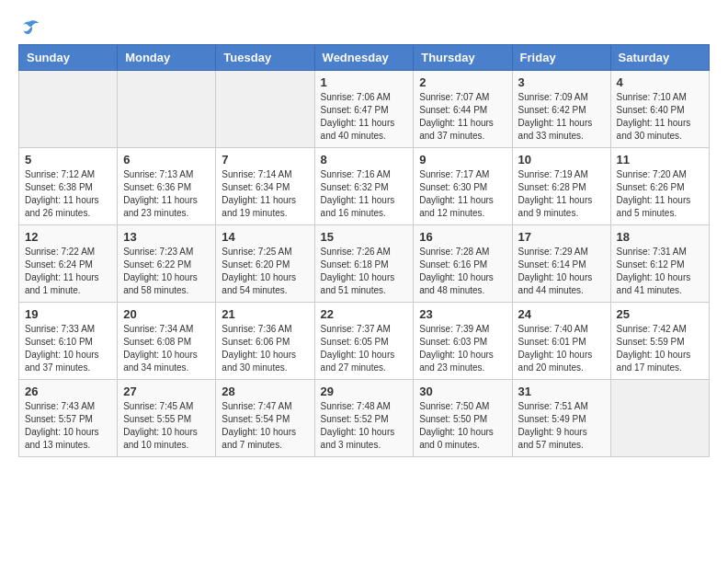 The width and height of the screenshot is (728, 563). I want to click on calendar-cell: 7Sunrise: 7:14 AM Sunset: 6:34 PM Daylig…, so click(265, 187).